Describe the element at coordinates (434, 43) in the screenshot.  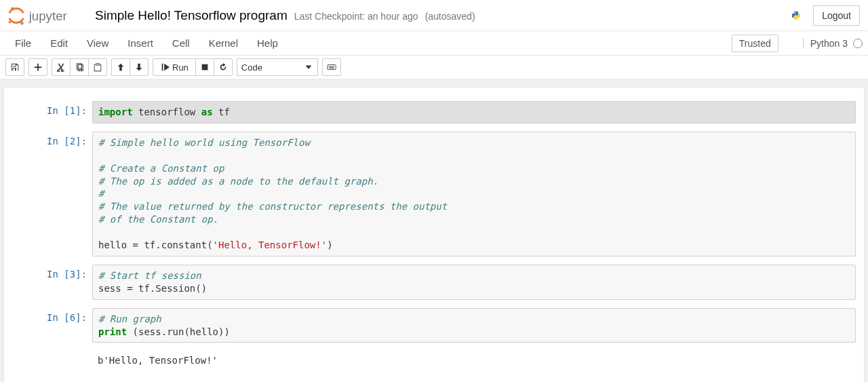
I see `menu-bar: FileEditViewInsertCellKernelHelp Trusted…` at that location.